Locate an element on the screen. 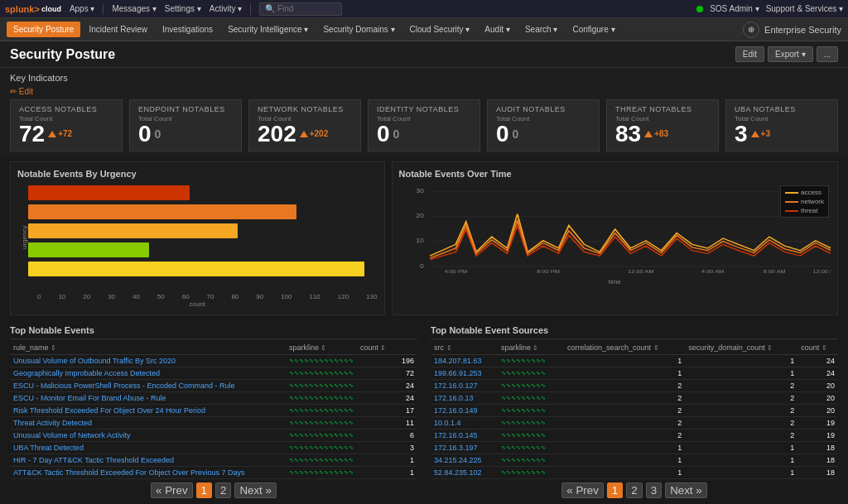  export-button: Export ▾ is located at coordinates (790, 55).